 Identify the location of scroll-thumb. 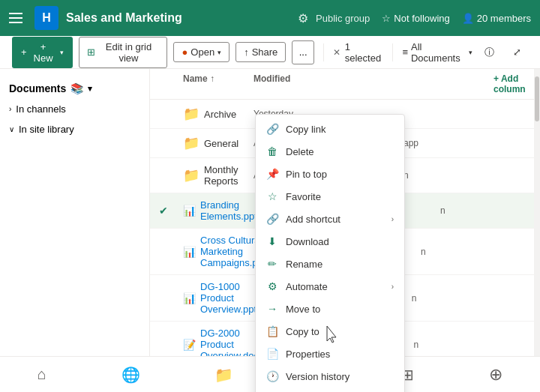
(537, 99).